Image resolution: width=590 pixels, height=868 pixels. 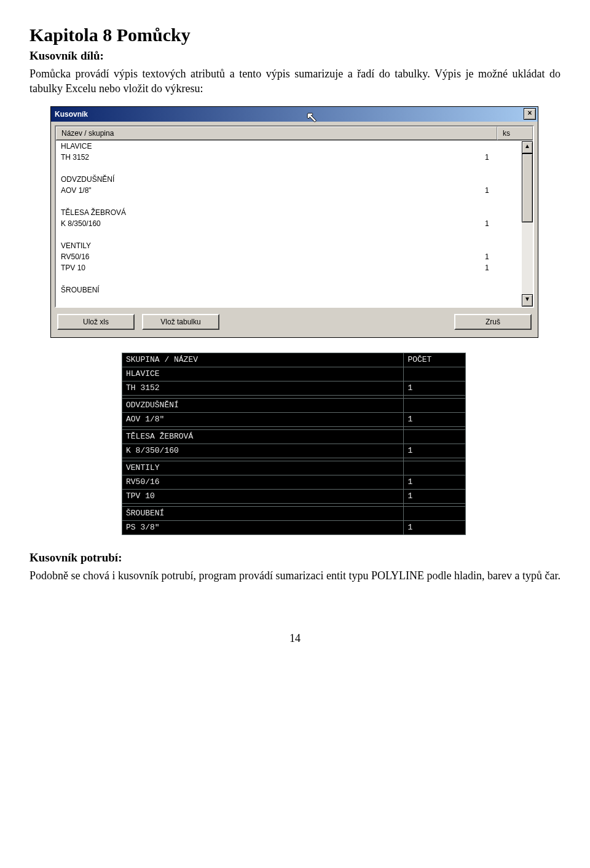 What do you see at coordinates (294, 134) in the screenshot?
I see `list-header: Název / skupina ks` at bounding box center [294, 134].